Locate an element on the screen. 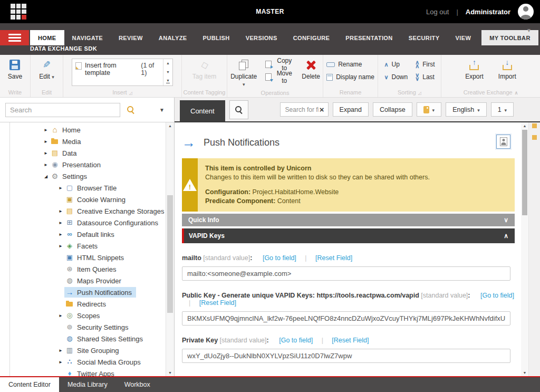 Image resolution: width=540 pixels, height=392 pixels. private-key-input is located at coordinates (346, 356).